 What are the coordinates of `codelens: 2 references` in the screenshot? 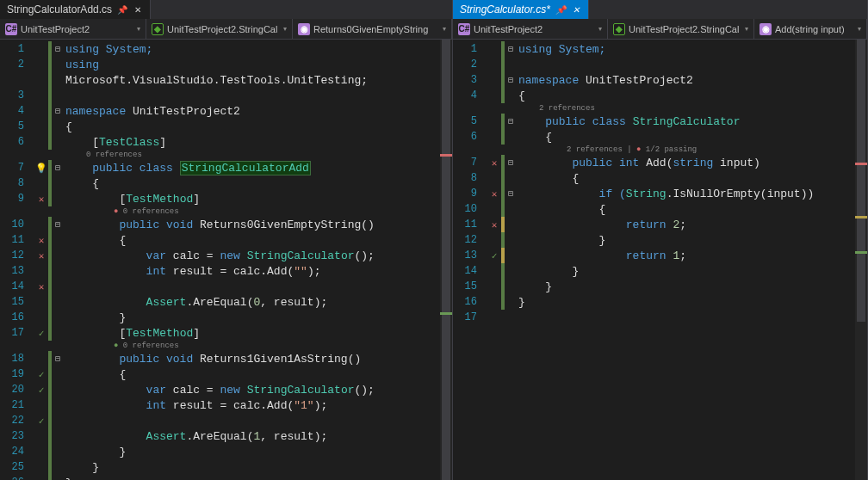 It's located at (660, 108).